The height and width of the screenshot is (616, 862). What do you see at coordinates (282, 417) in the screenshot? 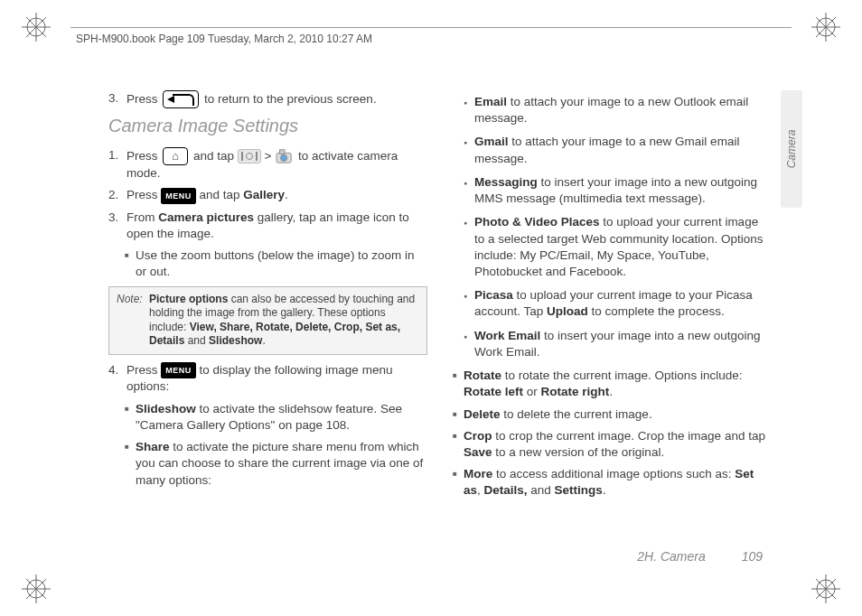
I see `bullet-body: Slideshow to activate the slidehsow feat…` at bounding box center [282, 417].